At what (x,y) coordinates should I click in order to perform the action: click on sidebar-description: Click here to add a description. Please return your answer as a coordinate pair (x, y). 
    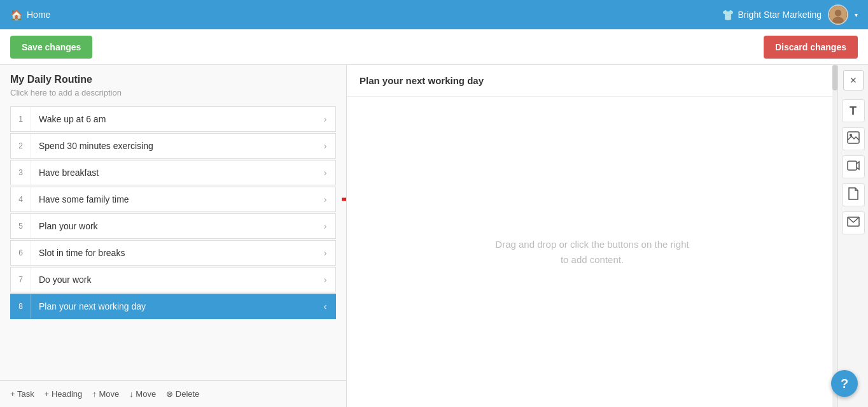
    Looking at the image, I should click on (173, 93).